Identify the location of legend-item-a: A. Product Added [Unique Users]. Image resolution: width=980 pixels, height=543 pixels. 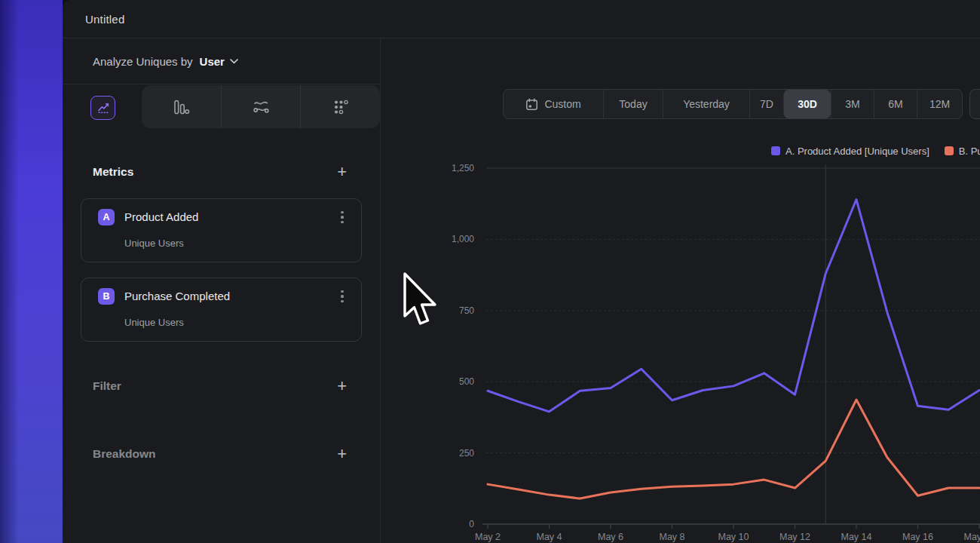
(850, 151).